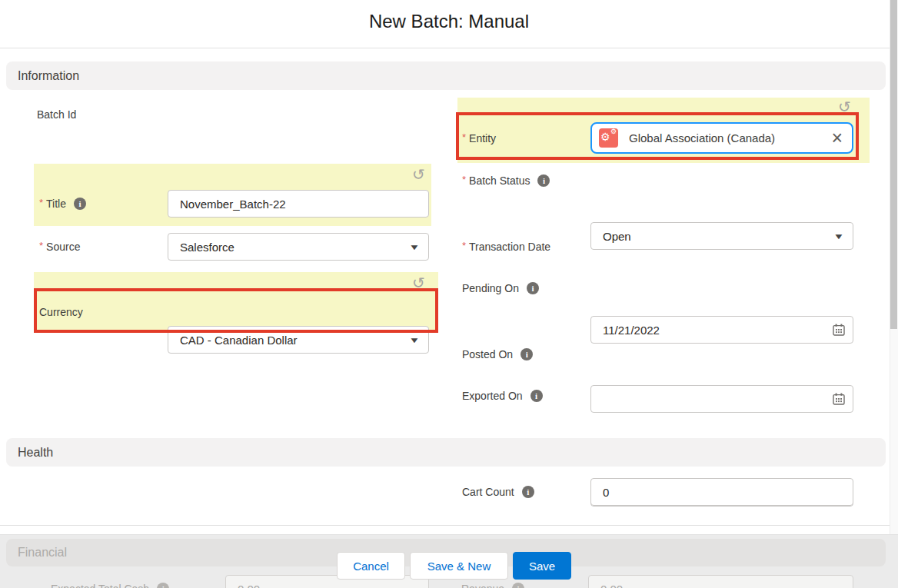 The width and height of the screenshot is (898, 588). What do you see at coordinates (722, 138) in the screenshot?
I see `entity-lookup-pill: ⚙ ⚙ Global Association (Canada) ×` at bounding box center [722, 138].